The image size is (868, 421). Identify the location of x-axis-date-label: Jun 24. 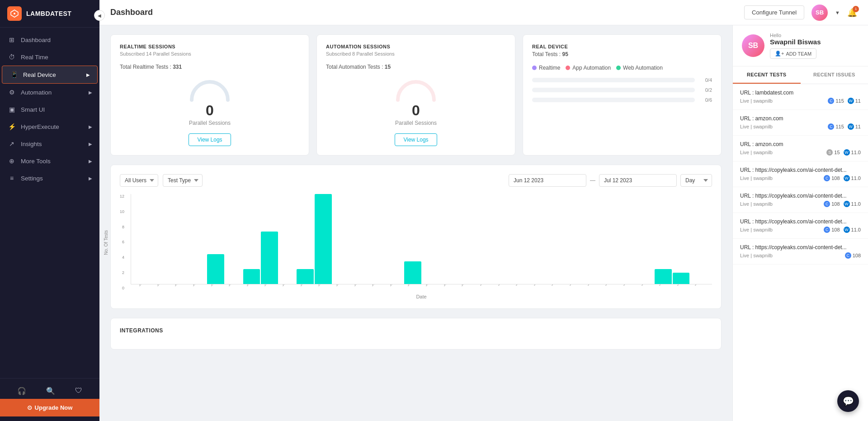
(358, 287).